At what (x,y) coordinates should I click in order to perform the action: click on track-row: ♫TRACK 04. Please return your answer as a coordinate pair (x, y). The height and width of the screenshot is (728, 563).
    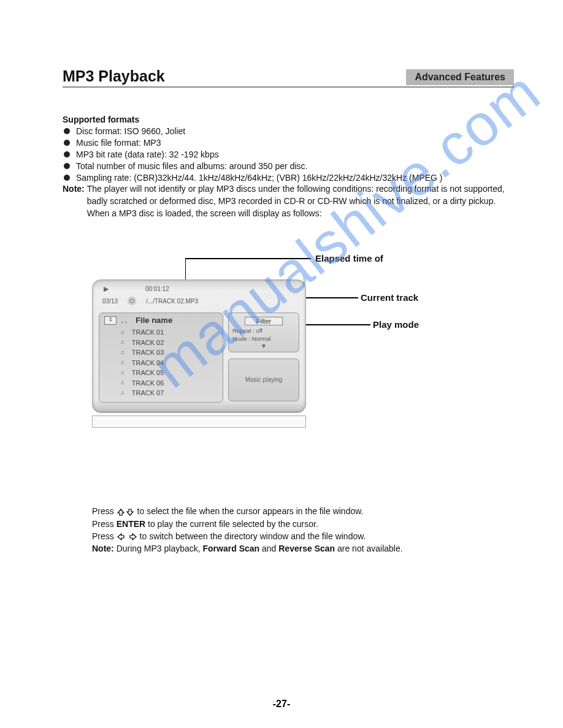
    Looking at the image, I should click on (169, 363).